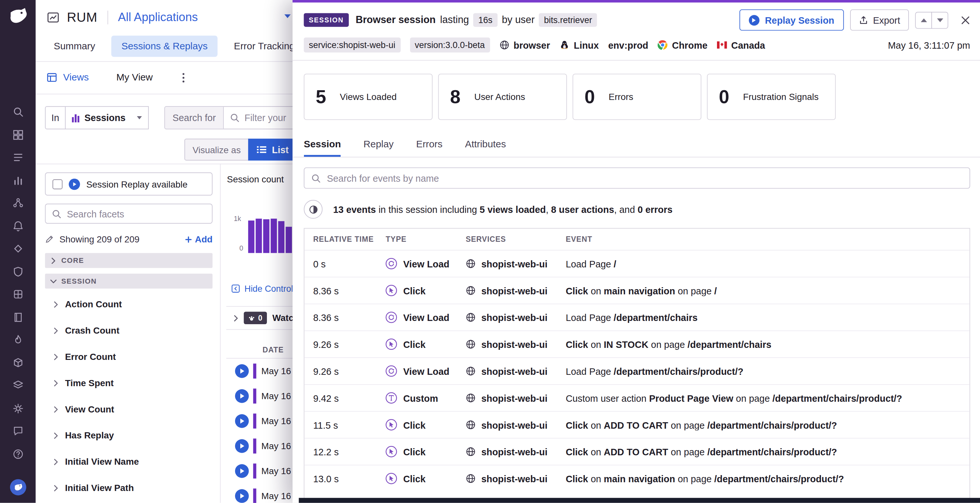 The height and width of the screenshot is (503, 980). What do you see at coordinates (741, 45) in the screenshot?
I see `tag-canada: Canada` at bounding box center [741, 45].